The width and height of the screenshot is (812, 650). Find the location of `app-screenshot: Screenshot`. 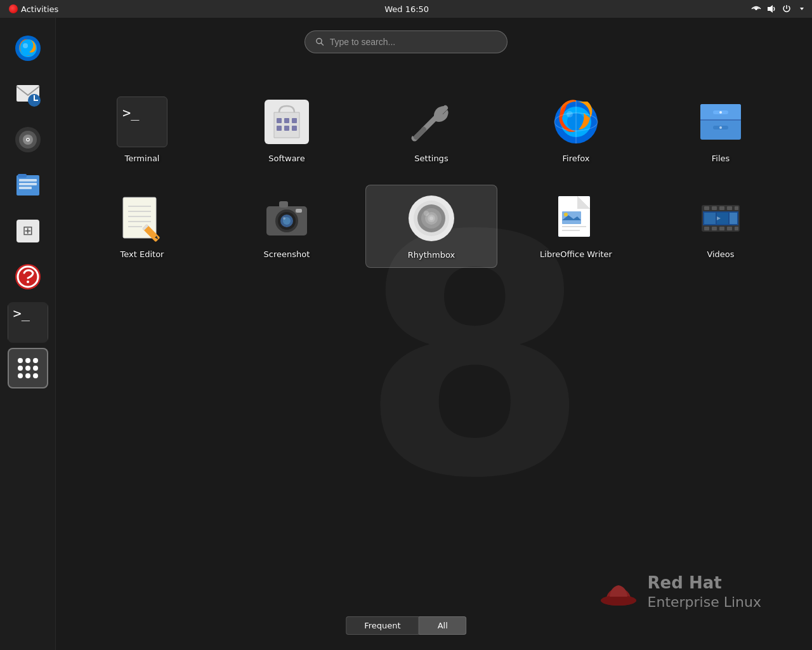

app-screenshot: Screenshot is located at coordinates (287, 226).